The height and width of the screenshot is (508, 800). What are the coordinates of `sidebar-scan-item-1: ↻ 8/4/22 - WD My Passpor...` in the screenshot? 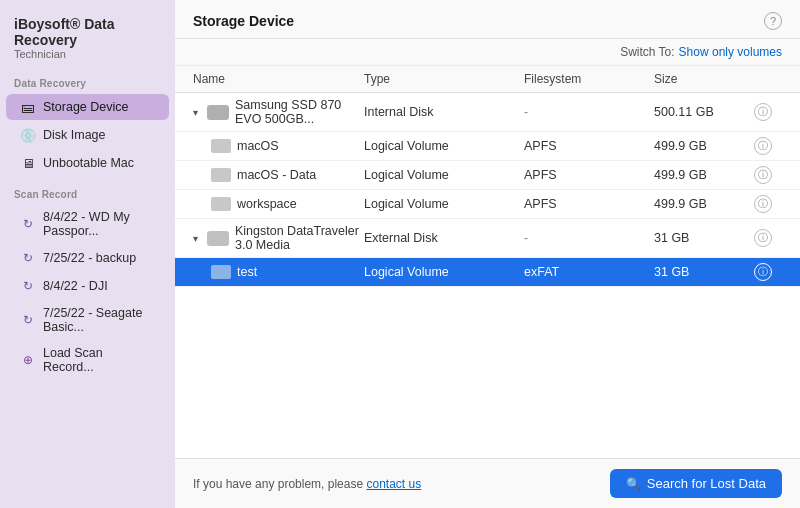 It's located at (88, 224).